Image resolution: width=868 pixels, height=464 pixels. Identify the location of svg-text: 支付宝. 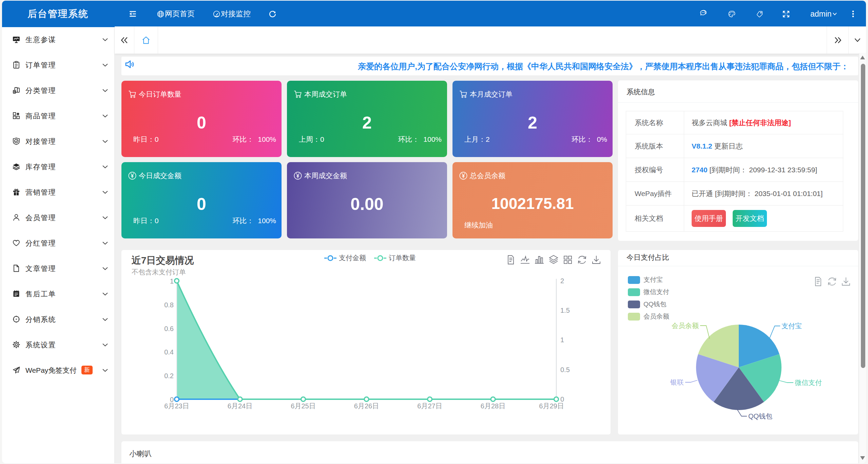
(792, 326).